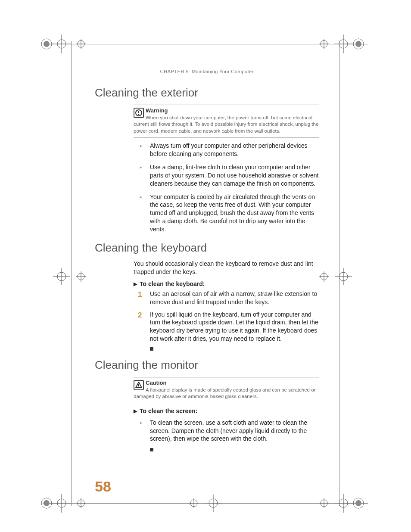 This screenshot has width=411, height=532. What do you see at coordinates (139, 385) in the screenshot?
I see `caution-icon` at bounding box center [139, 385].